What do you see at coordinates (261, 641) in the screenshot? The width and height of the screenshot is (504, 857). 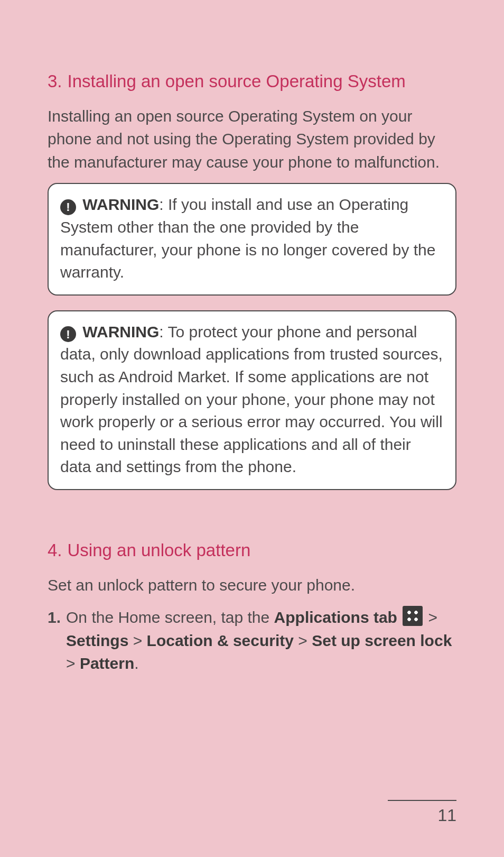 I see `step-1-body: On the Home screen, tap the Applications…` at bounding box center [261, 641].